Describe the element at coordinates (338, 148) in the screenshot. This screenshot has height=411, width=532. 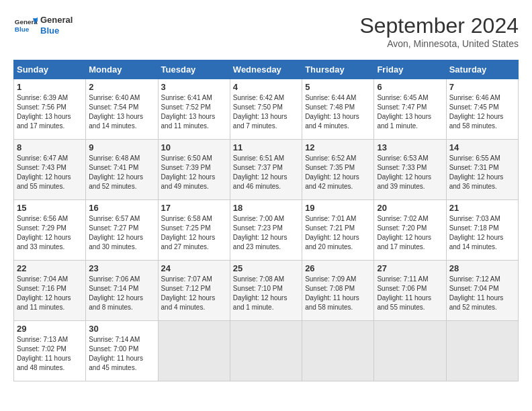
I see `day-number: 12` at that location.